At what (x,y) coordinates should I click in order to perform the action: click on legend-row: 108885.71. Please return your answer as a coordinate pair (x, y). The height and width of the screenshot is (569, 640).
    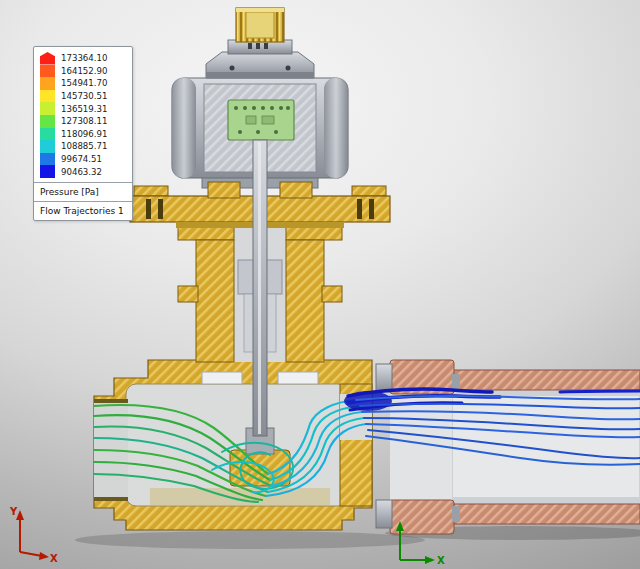
    Looking at the image, I should click on (84, 146).